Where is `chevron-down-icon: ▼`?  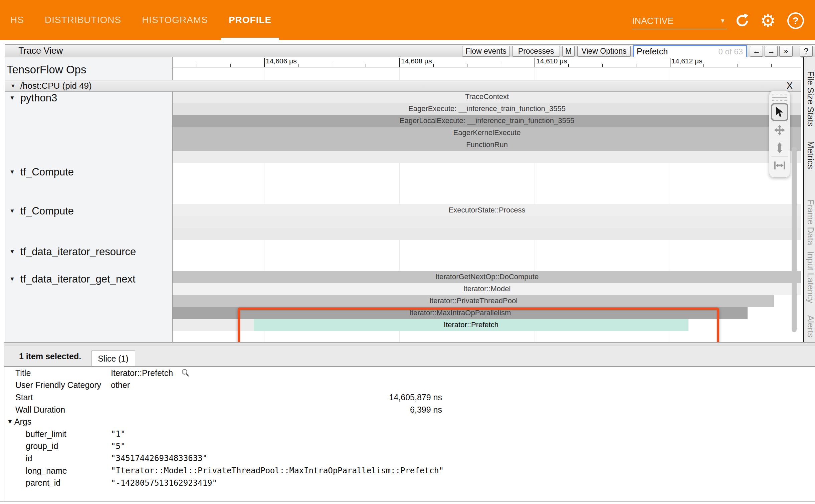 chevron-down-icon: ▼ is located at coordinates (723, 21).